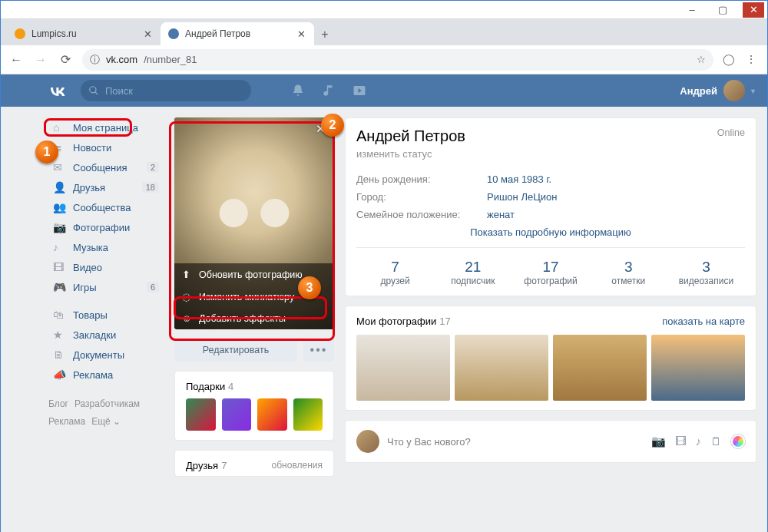  I want to click on sidebar-item-video: 🎞Видео, so click(106, 267).